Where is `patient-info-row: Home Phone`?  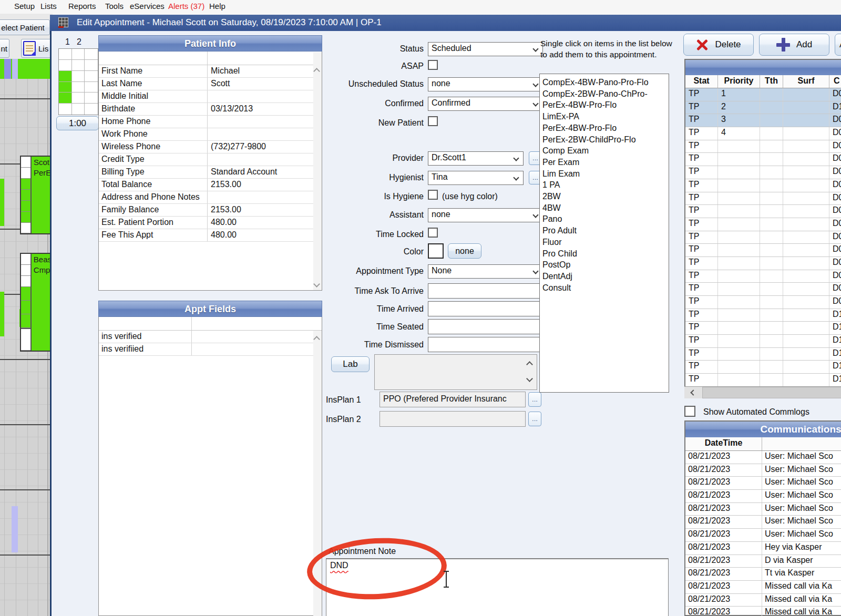
patient-info-row: Home Phone is located at coordinates (210, 122).